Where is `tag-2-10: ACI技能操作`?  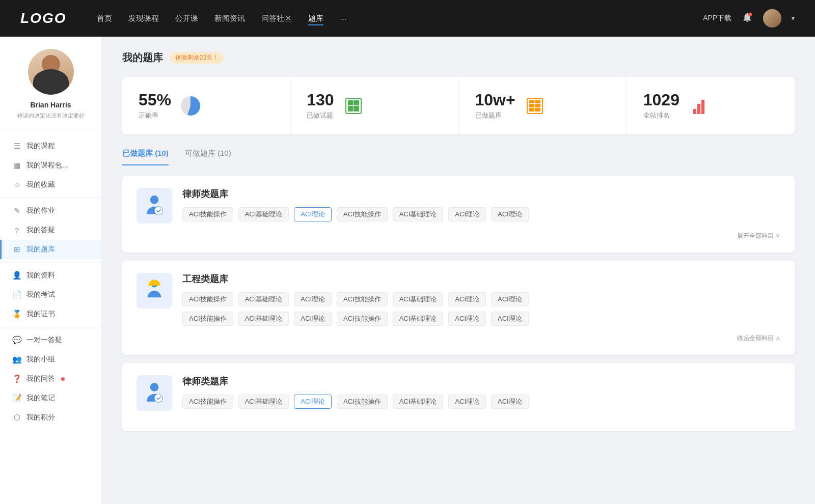 tag-2-10: ACI技能操作 is located at coordinates (362, 319).